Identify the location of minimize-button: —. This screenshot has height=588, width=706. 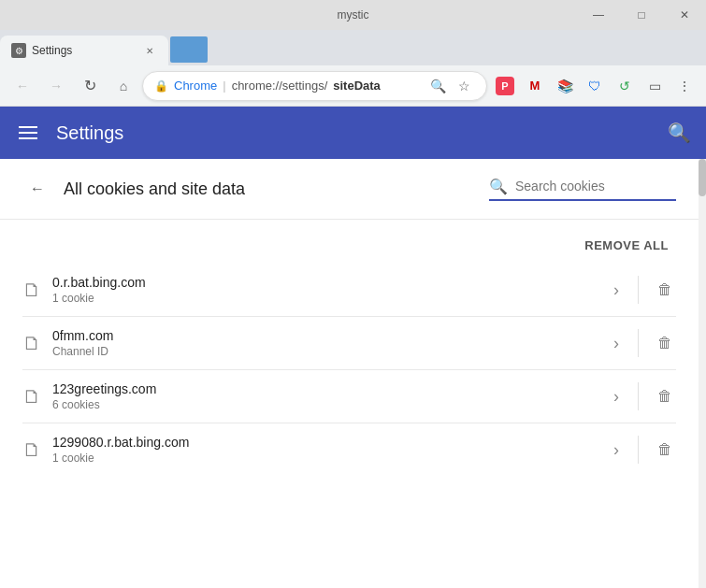
(598, 15).